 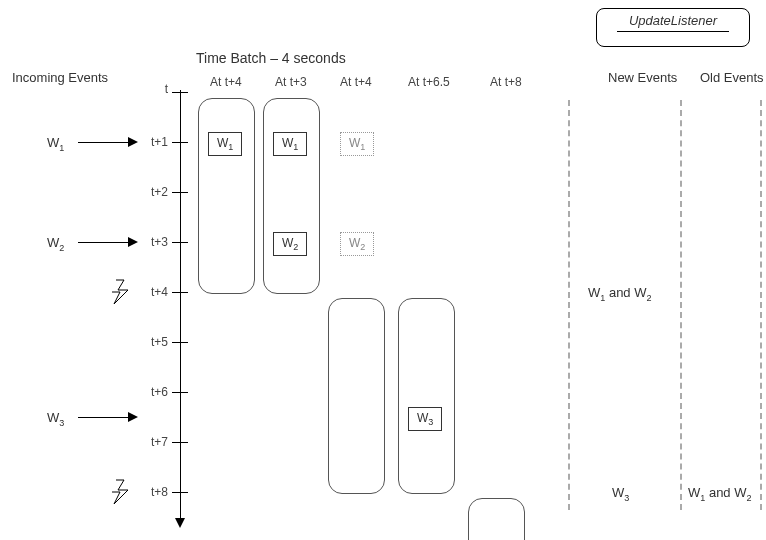 What do you see at coordinates (153, 392) in the screenshot?
I see `tick-label-t6: t+6` at bounding box center [153, 392].